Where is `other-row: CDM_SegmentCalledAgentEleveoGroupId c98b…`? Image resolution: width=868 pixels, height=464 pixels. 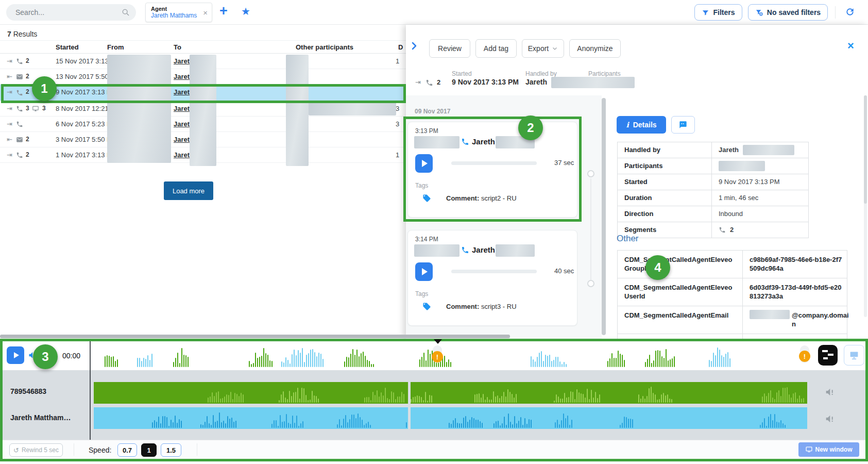
other-row: CDM_SegmentCalledAgentEleveoGroupId c98b… is located at coordinates (733, 264).